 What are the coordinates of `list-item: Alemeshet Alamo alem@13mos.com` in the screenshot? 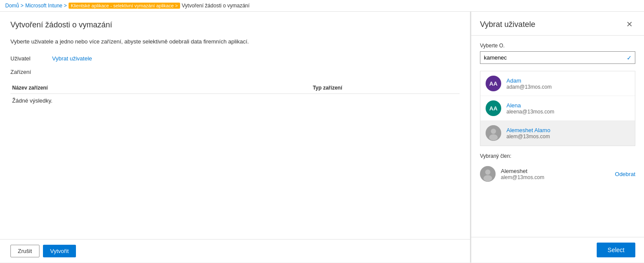 It's located at (558, 133).